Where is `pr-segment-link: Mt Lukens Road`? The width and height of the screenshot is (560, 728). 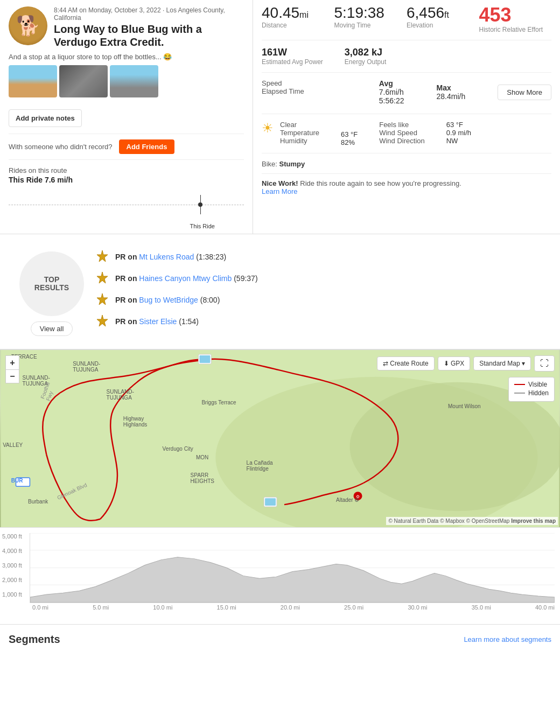
pr-segment-link: Mt Lukens Road is located at coordinates (166, 257).